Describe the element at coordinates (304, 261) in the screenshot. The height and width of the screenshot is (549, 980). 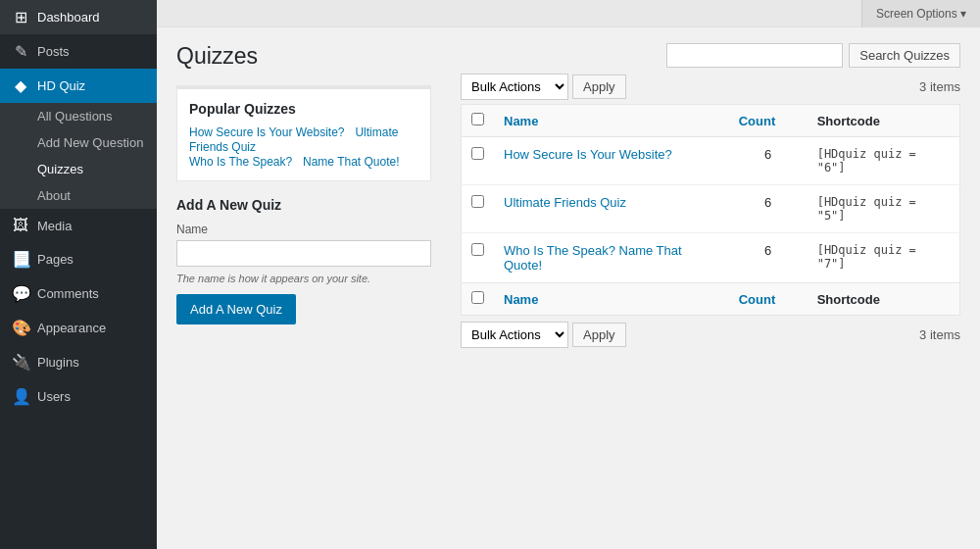
I see `add-new-quiz-form: Add A New Quiz Name The name is how it a…` at that location.